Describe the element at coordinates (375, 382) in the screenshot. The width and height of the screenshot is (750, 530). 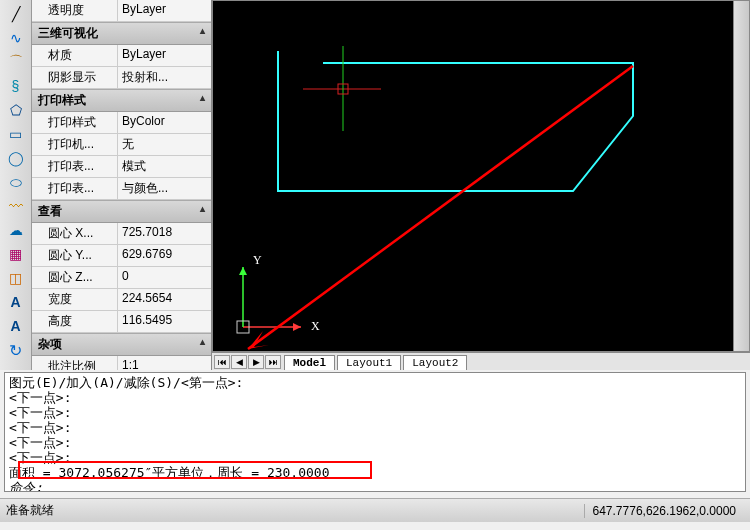
I see `cmd-line: 图元(E)/加入(A)/减除(S)/<第一点>:` at that location.